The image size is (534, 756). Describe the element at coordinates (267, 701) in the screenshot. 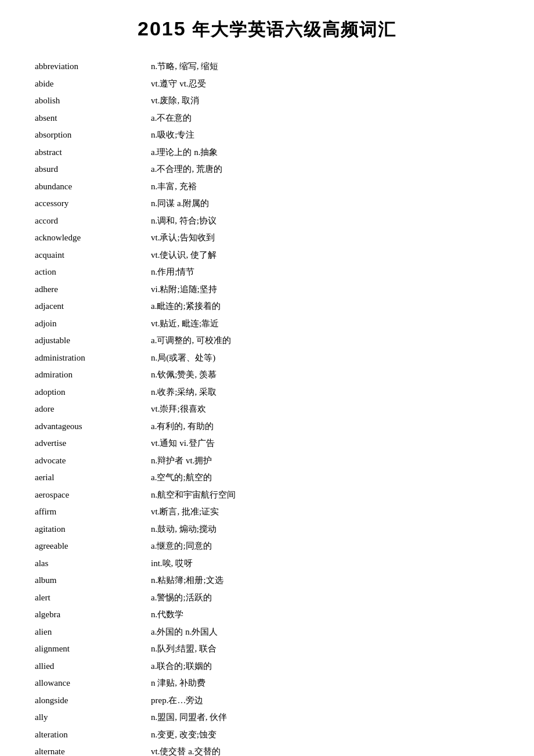

I see `word-row: alongsideprep.在…旁边` at that location.